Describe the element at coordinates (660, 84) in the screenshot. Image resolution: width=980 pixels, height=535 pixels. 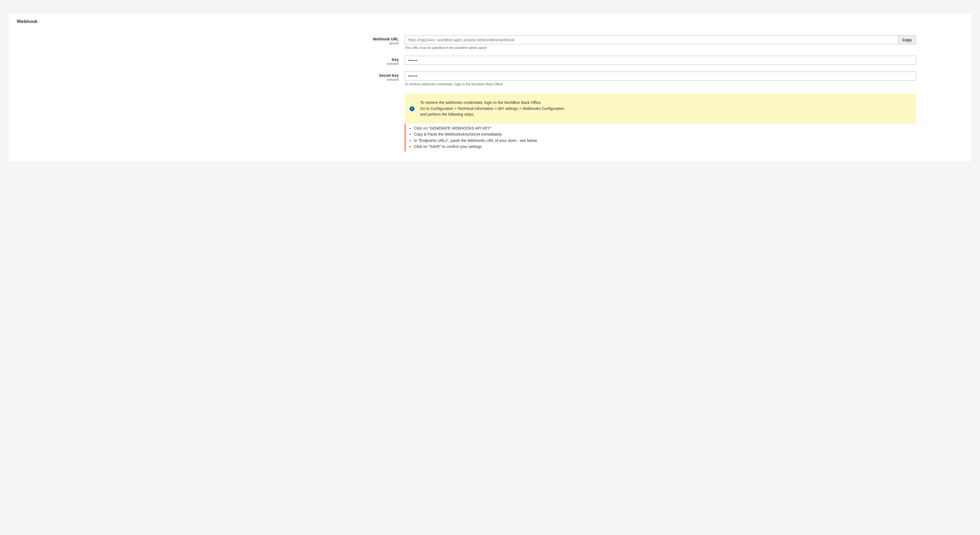
I see `secret-key-note: To retrieve webhooks credentials, login …` at that location.